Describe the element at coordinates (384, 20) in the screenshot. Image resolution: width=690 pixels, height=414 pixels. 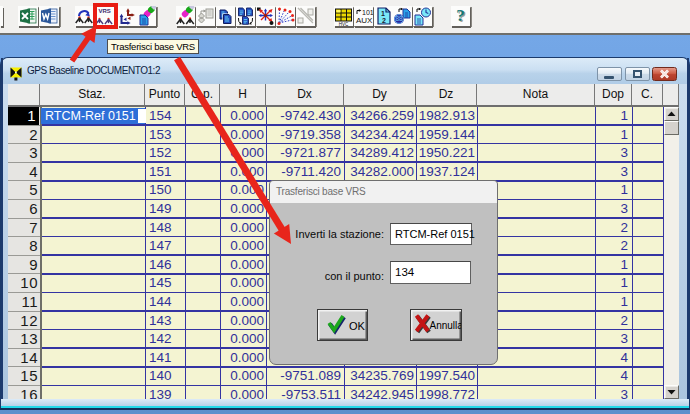
I see `svg-text: 2` at that location.